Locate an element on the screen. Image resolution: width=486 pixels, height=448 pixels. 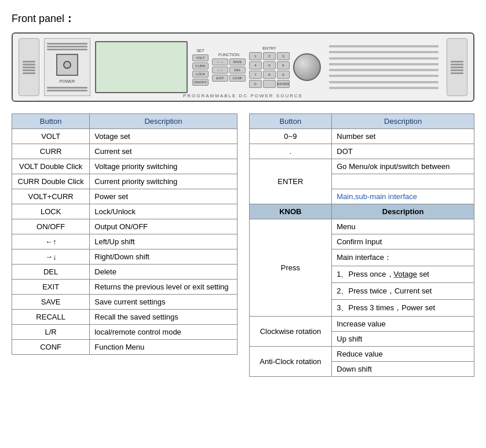
btn-cell: CURR is located at coordinates (51, 152).